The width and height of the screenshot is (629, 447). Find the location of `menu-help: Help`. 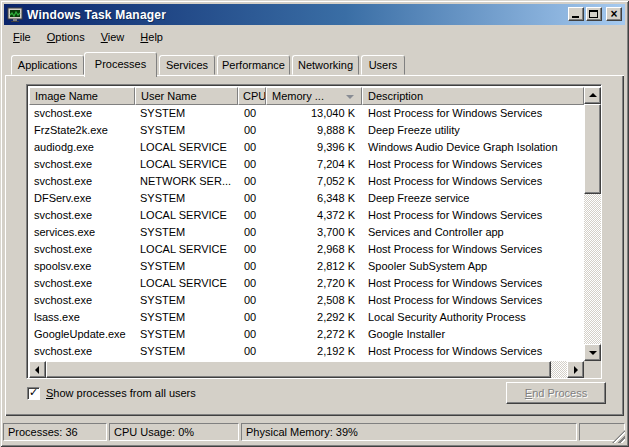

menu-help: Help is located at coordinates (152, 37).